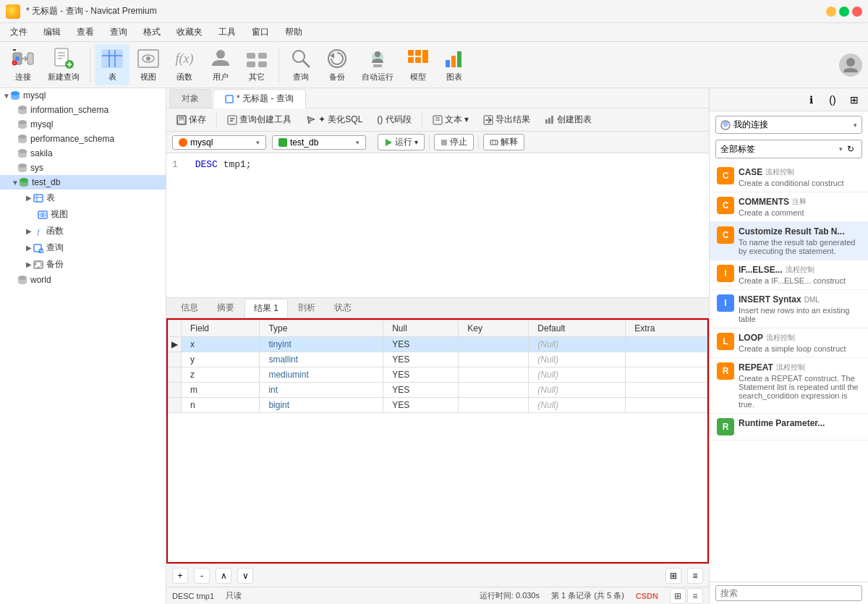 This screenshot has height=604, width=868. What do you see at coordinates (180, 576) in the screenshot?
I see `add-row-button: +` at bounding box center [180, 576].